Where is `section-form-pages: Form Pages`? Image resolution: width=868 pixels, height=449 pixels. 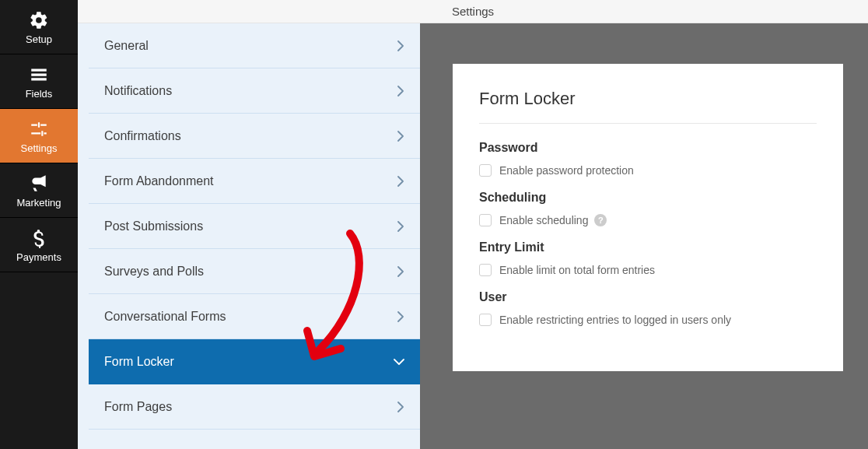
section-form-pages: Form Pages is located at coordinates (254, 407).